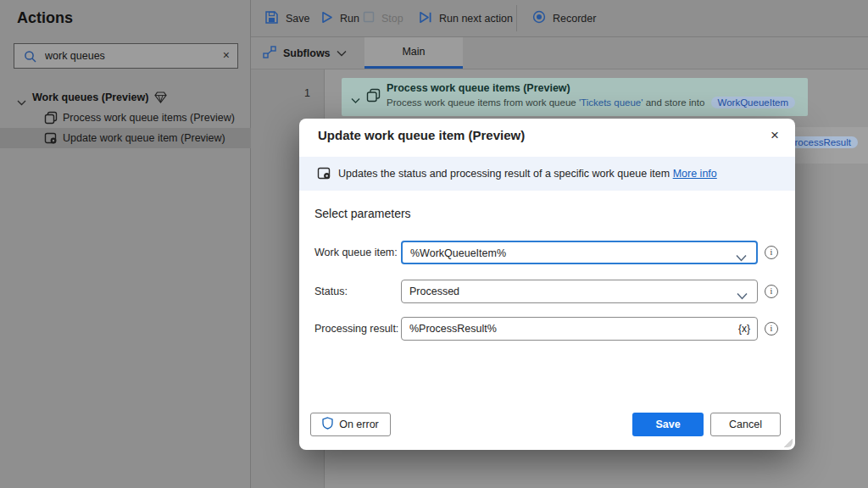 Image resolution: width=868 pixels, height=488 pixels. I want to click on run-next-label: Run next action, so click(476, 19).